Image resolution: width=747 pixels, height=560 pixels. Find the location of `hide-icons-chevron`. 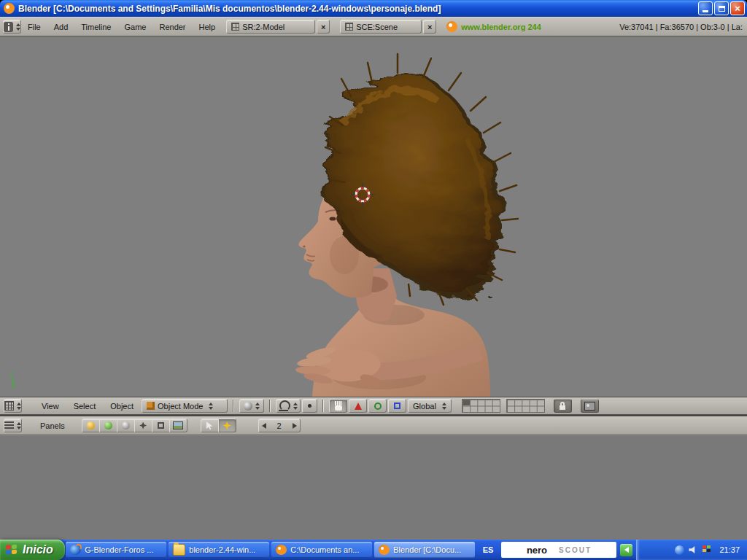

hide-icons-chevron is located at coordinates (626, 550).